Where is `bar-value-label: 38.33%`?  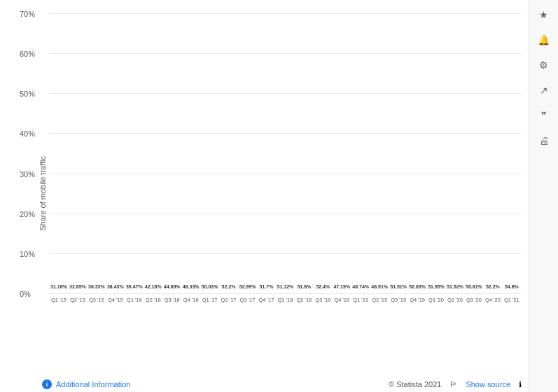 bar-value-label: 38.33% is located at coordinates (97, 287).